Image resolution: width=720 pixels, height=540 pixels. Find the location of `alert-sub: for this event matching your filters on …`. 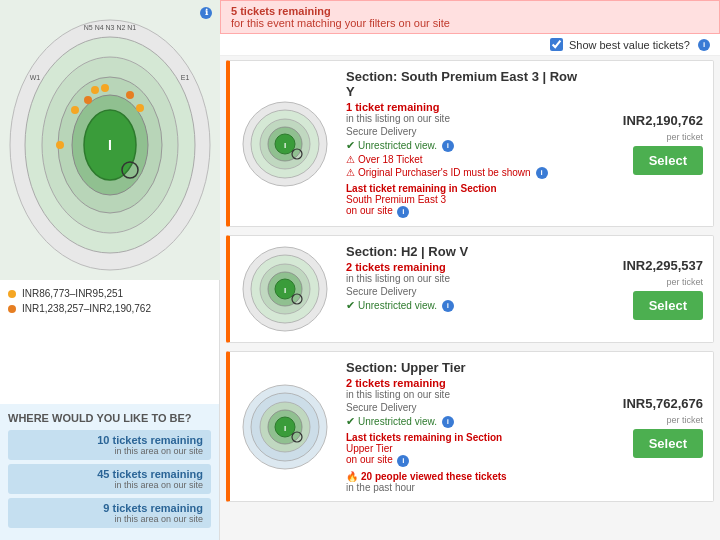

alert-sub: for this event matching your filters on … is located at coordinates (340, 23).